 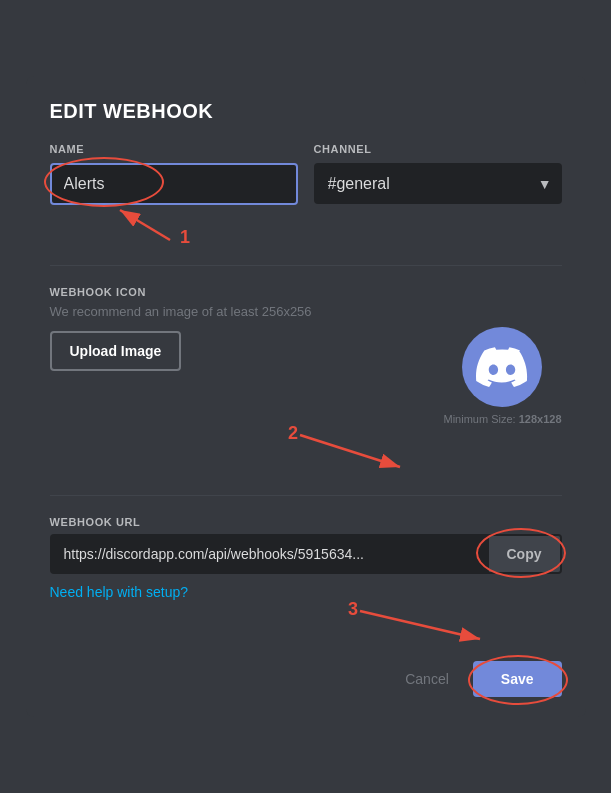 What do you see at coordinates (174, 184) in the screenshot?
I see `name-field-wrapper` at bounding box center [174, 184].